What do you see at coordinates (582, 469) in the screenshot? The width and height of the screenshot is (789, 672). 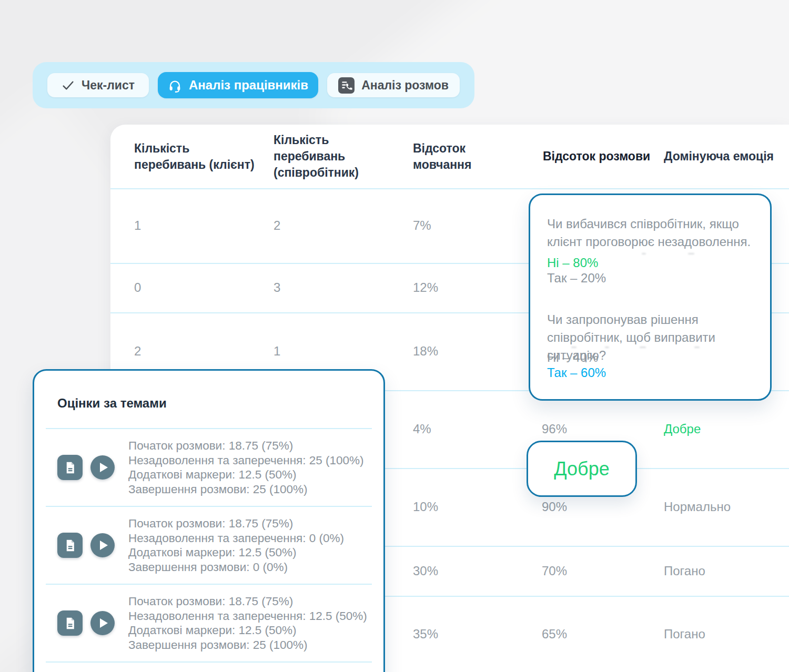 I see `emotion-popup: Добре` at bounding box center [582, 469].